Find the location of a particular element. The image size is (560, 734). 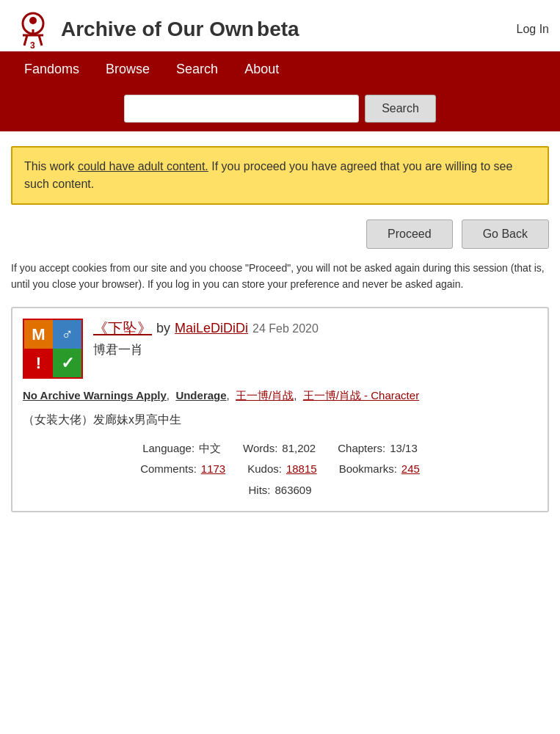

chapters-value: 13/13 is located at coordinates (404, 449).